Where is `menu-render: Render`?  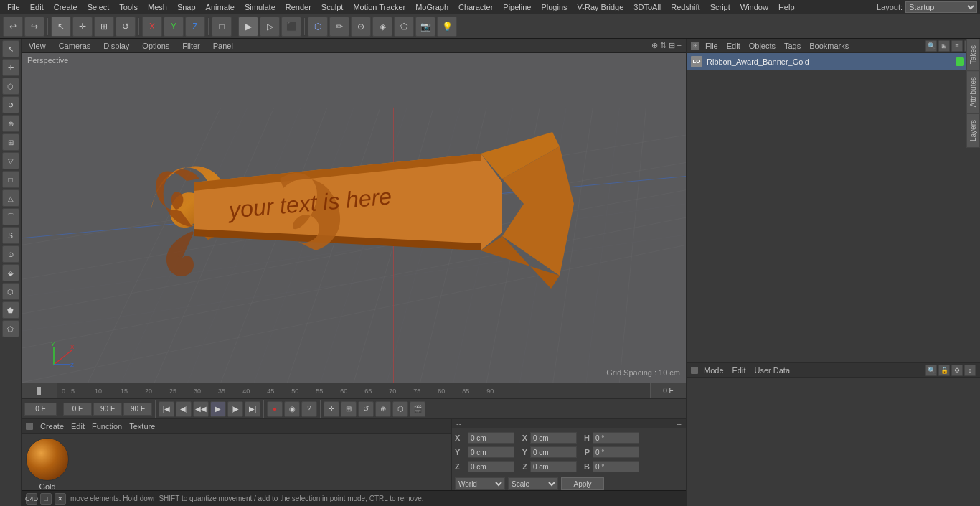
menu-render: Render is located at coordinates (298, 7).